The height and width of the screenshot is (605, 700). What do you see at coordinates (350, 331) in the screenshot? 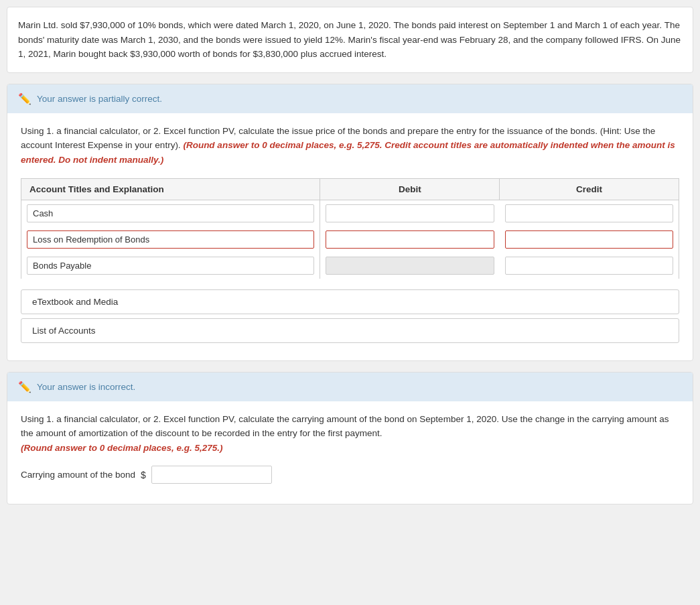
I see `list-accounts-button: List of Accounts` at bounding box center [350, 331].